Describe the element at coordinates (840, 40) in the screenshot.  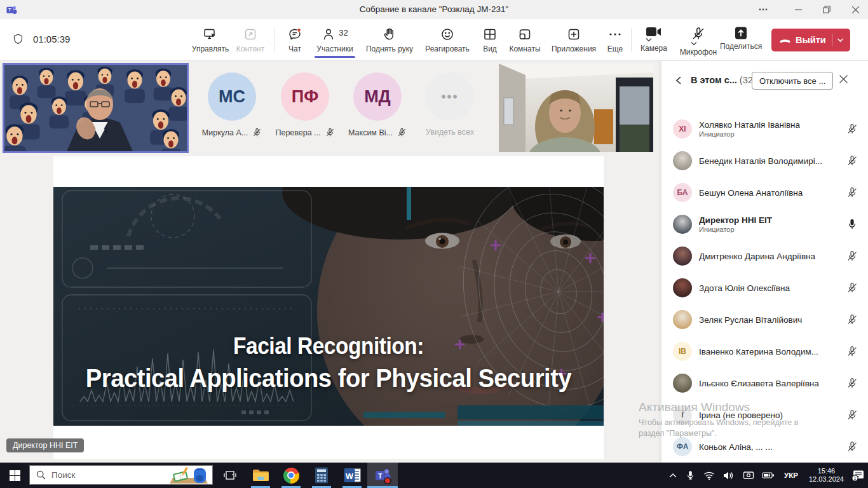
I see `leave-chevron-icon` at that location.